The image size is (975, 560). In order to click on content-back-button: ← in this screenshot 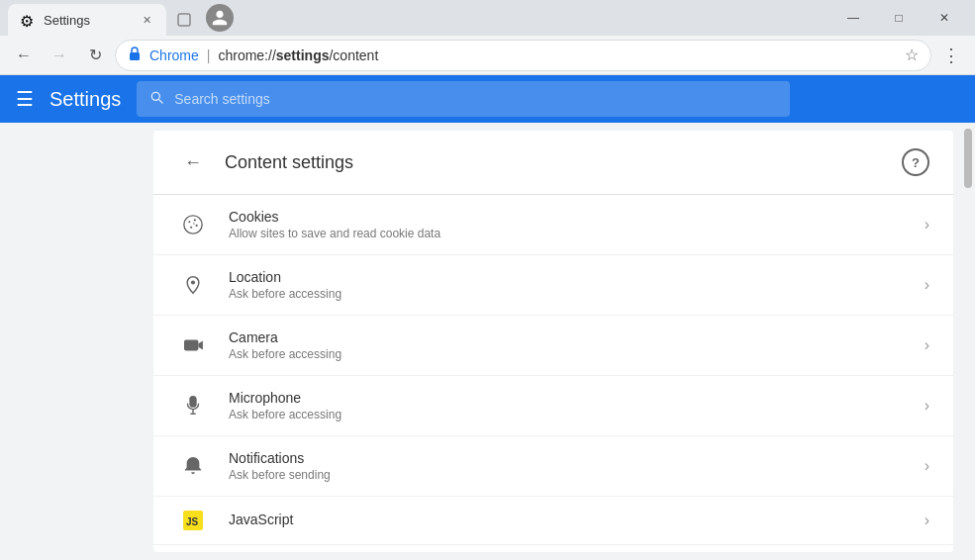, I will do `click(193, 162)`.